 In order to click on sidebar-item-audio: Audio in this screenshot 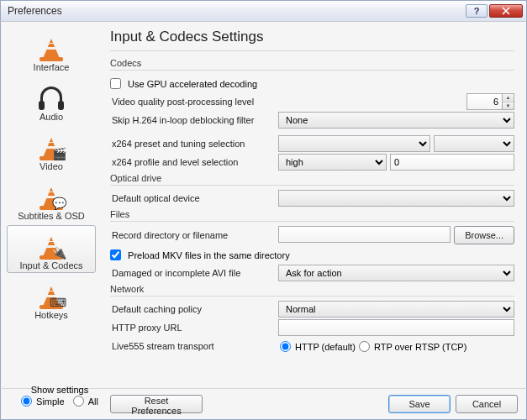, I will do `click(51, 101)`.